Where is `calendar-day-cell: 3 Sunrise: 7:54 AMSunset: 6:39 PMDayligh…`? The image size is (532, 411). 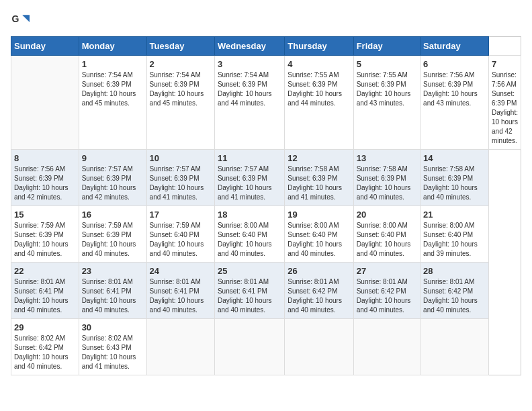 calendar-day-cell: 3 Sunrise: 7:54 AMSunset: 6:39 PMDayligh… is located at coordinates (249, 103).